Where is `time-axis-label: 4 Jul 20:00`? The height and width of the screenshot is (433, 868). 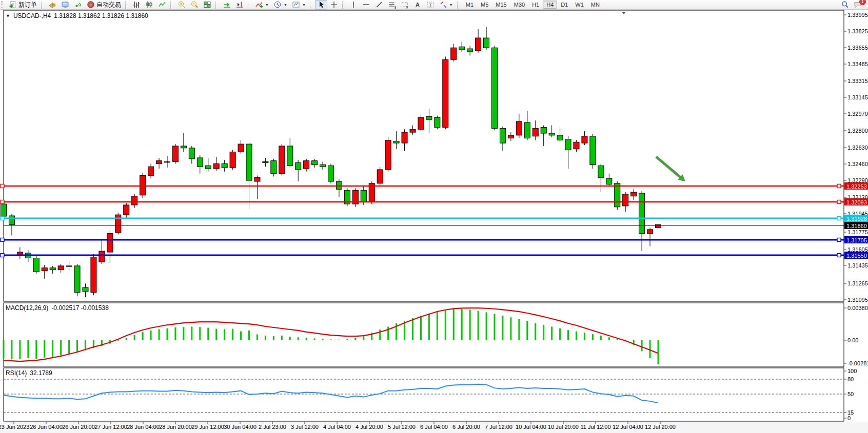 time-axis-label: 4 Jul 20:00 is located at coordinates (369, 427).